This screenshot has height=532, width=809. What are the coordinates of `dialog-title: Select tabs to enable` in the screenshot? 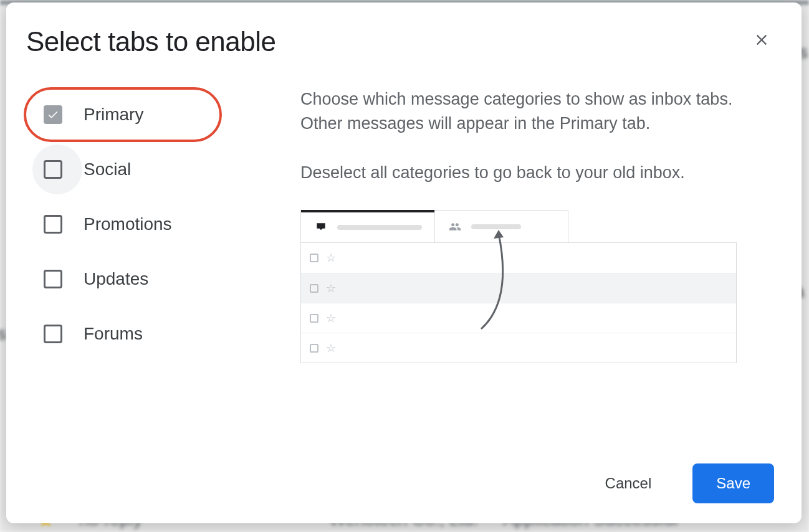 It's located at (400, 42).